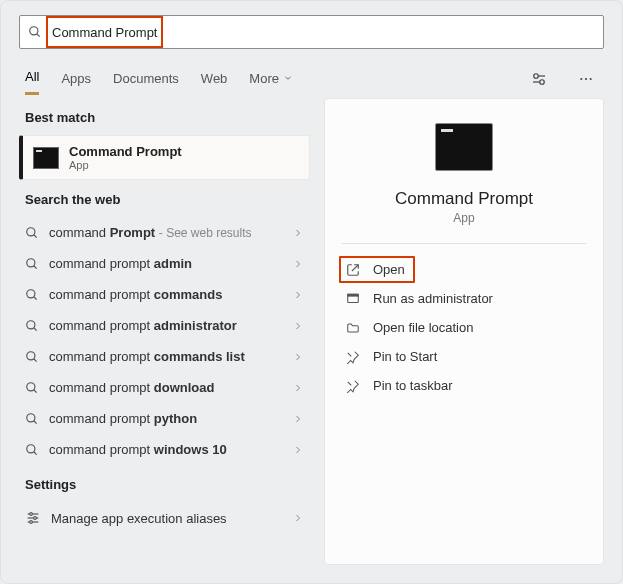 Image resolution: width=623 pixels, height=584 pixels. I want to click on preview-title: Command Prompt, so click(464, 199).